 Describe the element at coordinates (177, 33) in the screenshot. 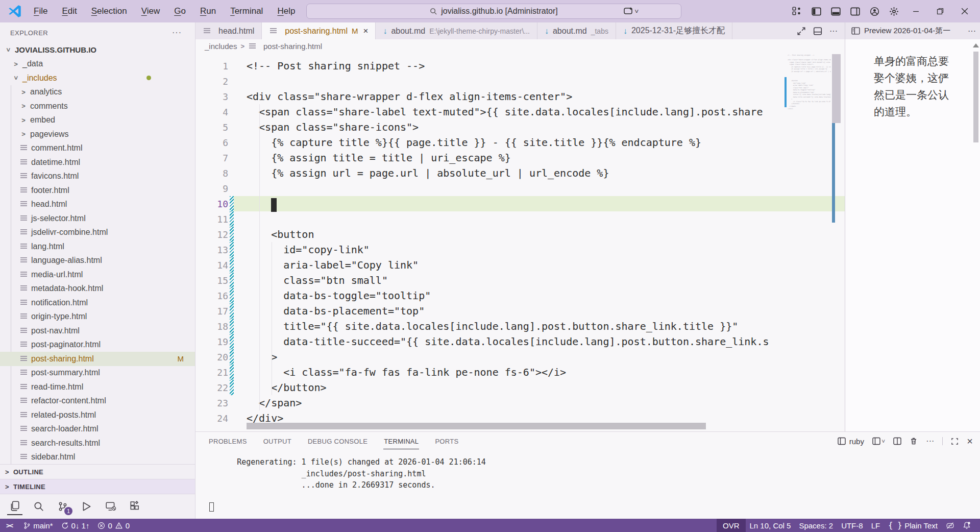

I see `explorer-more-actions: ···` at that location.